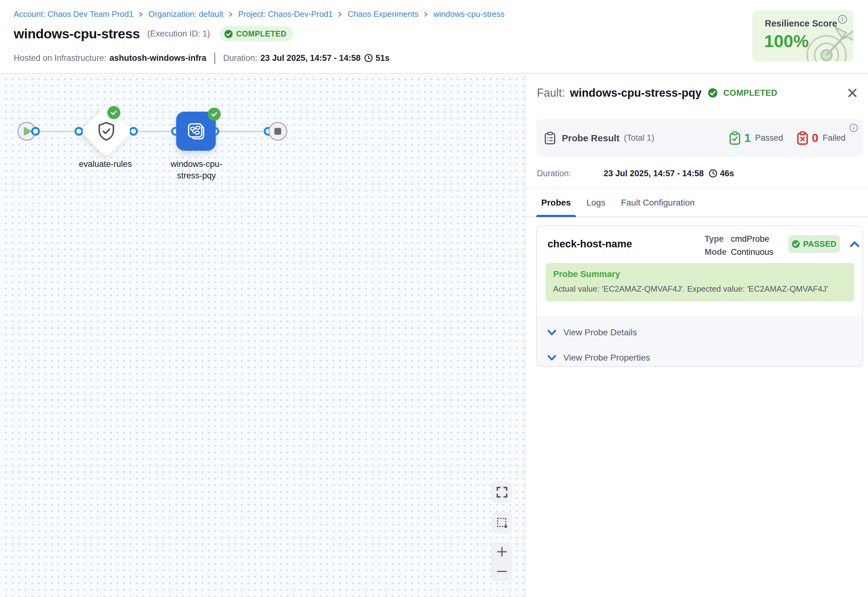  What do you see at coordinates (286, 14) in the screenshot?
I see `breadcrumb-project: Project: Chaos-Dev-Prod1` at bounding box center [286, 14].